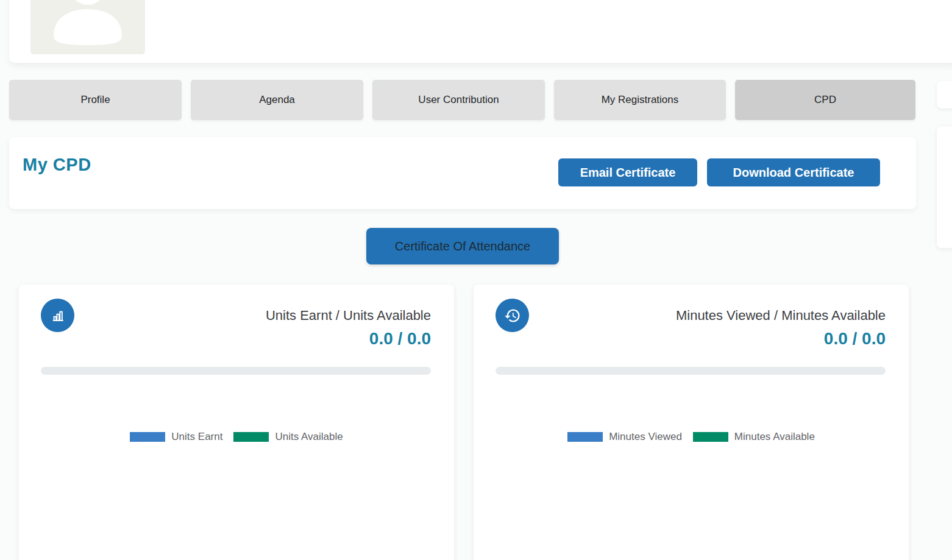 The image size is (952, 560). Describe the element at coordinates (463, 246) in the screenshot. I see `certificate-of-attendance-button: Certificate Of Attendance` at that location.